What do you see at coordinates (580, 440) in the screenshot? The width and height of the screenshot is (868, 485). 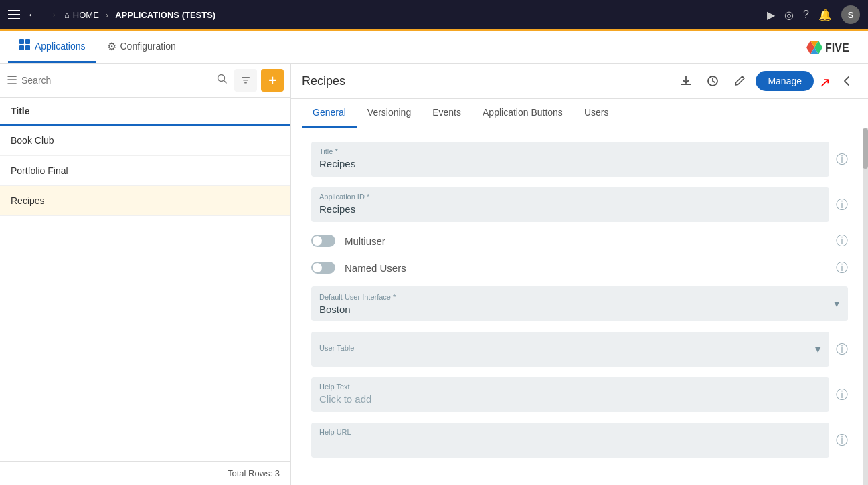 I see `help-url-field-row: Help URL ⓘ` at bounding box center [580, 440].